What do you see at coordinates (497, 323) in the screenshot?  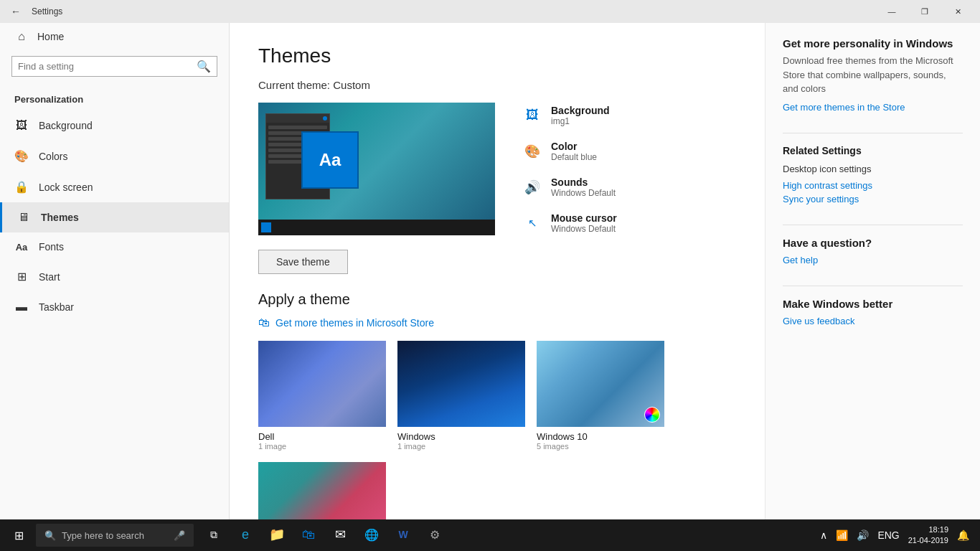 I see `store-link-row: 🛍 Get more themes in Microsoft Store` at bounding box center [497, 323].